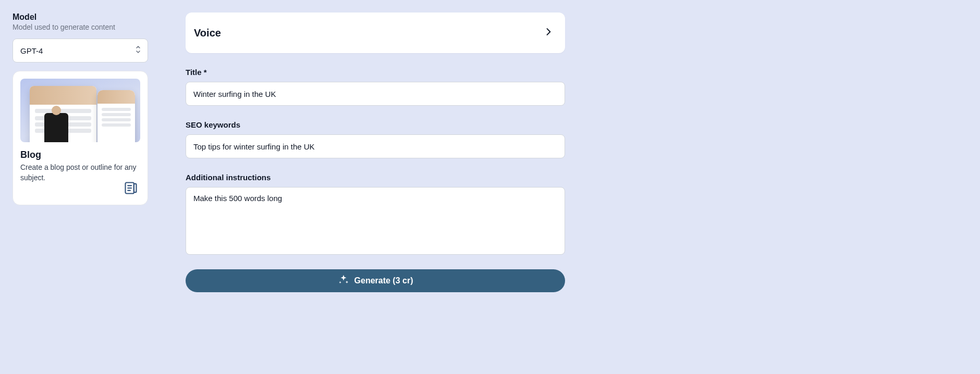 The width and height of the screenshot is (980, 374). Describe the element at coordinates (375, 146) in the screenshot. I see `seo-input` at that location.